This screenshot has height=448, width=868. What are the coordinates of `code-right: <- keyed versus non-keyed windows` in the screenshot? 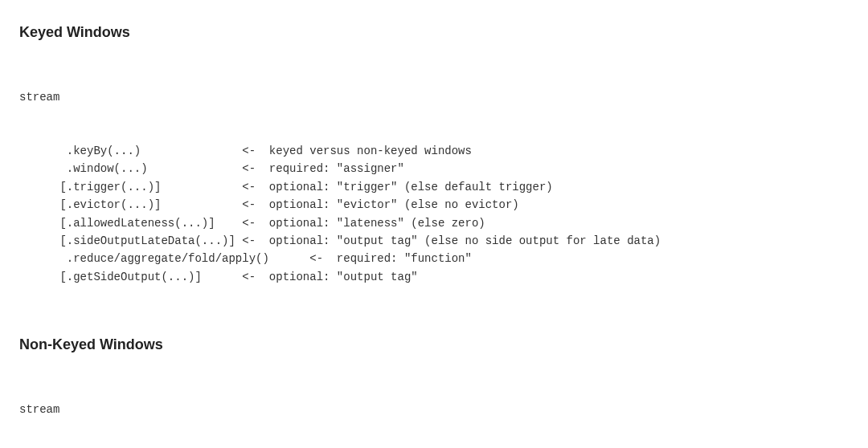 It's located at (357, 151).